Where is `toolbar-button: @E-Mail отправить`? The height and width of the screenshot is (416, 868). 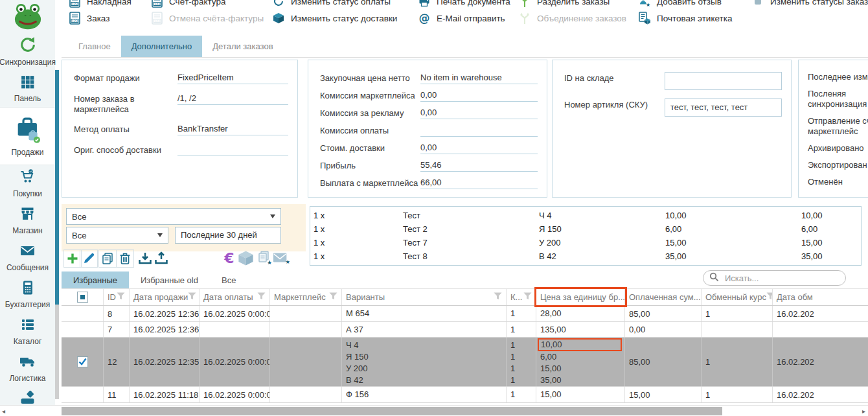
toolbar-button: @E-Mail отправить is located at coordinates (464, 18).